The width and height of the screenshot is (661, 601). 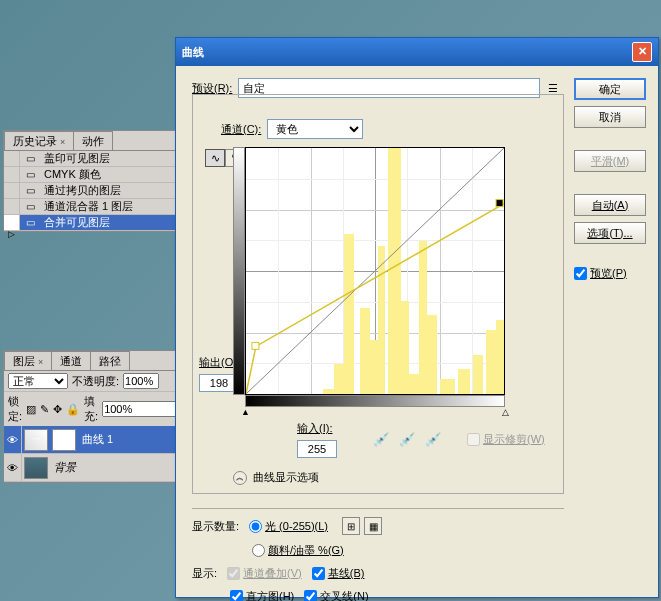 I want to click on grid-coarse-button: ⊞, so click(x=351, y=526).